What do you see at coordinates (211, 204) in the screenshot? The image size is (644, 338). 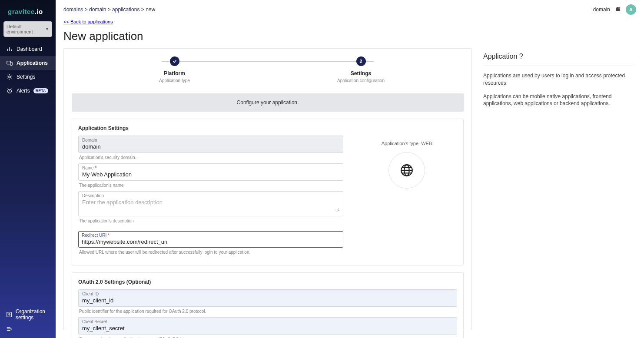 I see `description-field-wrap: Description` at bounding box center [211, 204].